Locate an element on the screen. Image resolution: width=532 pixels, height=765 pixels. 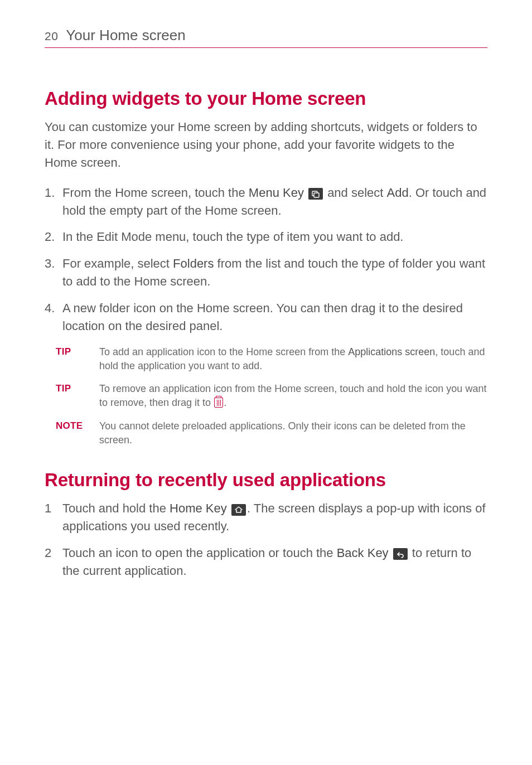
running-title: Your Home screen is located at coordinates (125, 36).